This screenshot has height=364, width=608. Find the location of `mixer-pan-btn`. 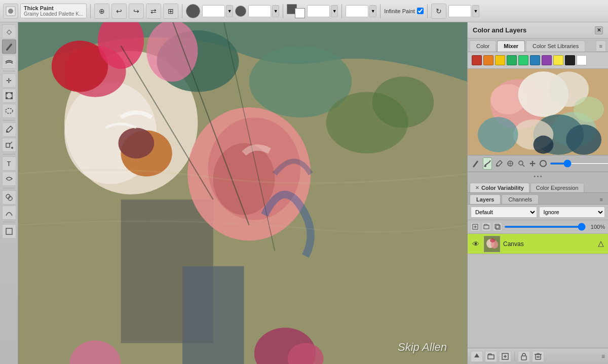

mixer-pan-btn is located at coordinates (533, 164).